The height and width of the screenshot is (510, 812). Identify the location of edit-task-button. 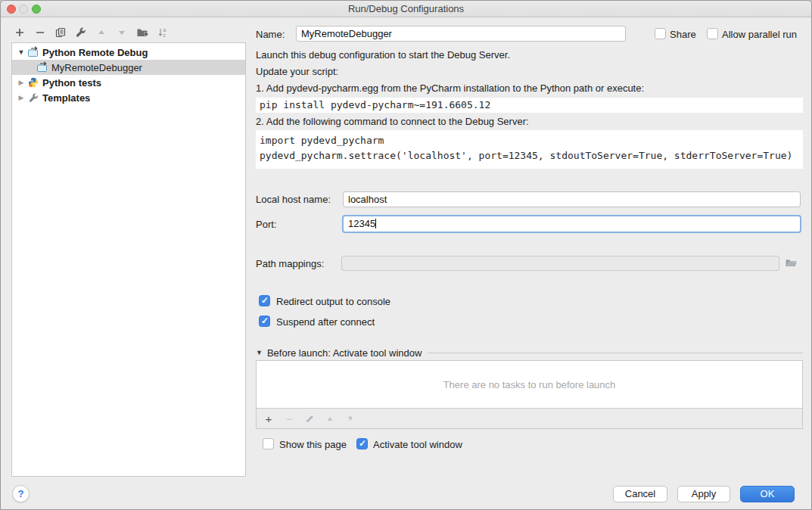
(310, 418).